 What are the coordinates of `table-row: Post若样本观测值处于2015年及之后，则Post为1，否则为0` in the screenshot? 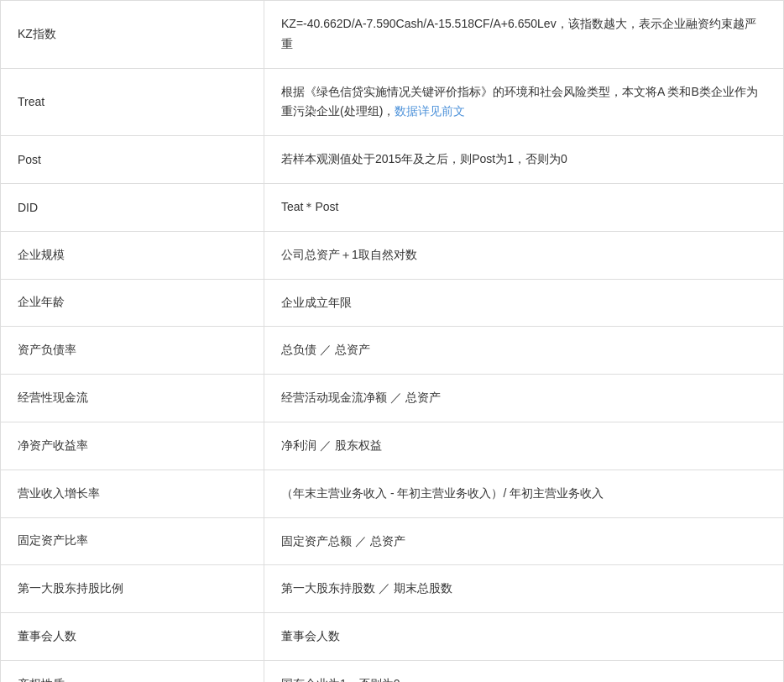 It's located at (393, 160).